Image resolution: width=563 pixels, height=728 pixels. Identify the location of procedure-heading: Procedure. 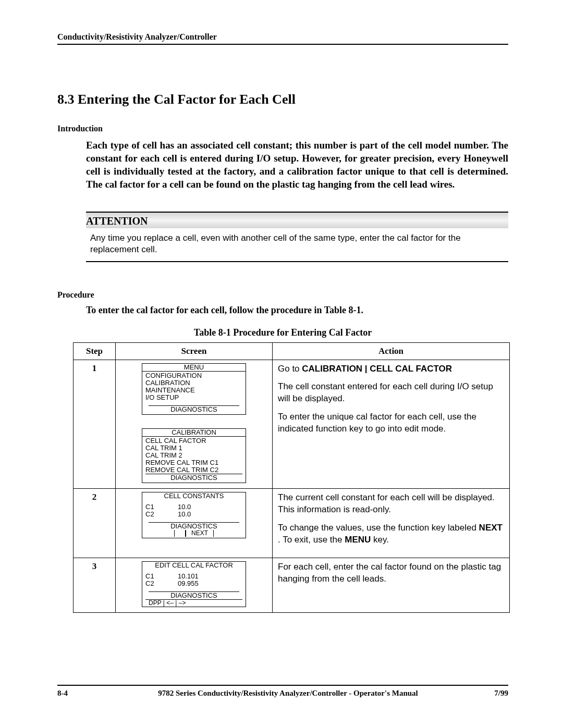
(283, 295).